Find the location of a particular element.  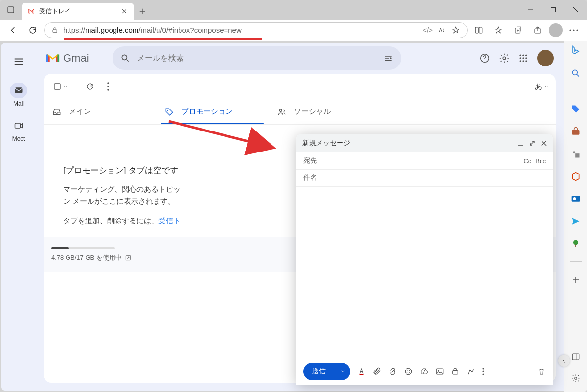

select-all-checkbox is located at coordinates (61, 87).